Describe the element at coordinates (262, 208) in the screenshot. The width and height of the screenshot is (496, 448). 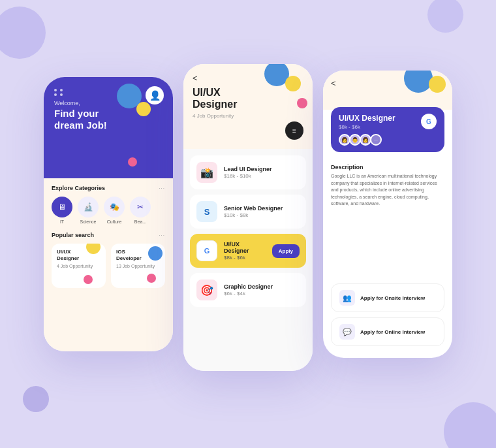
I see `job-card2-name: Senior Web Designer` at that location.